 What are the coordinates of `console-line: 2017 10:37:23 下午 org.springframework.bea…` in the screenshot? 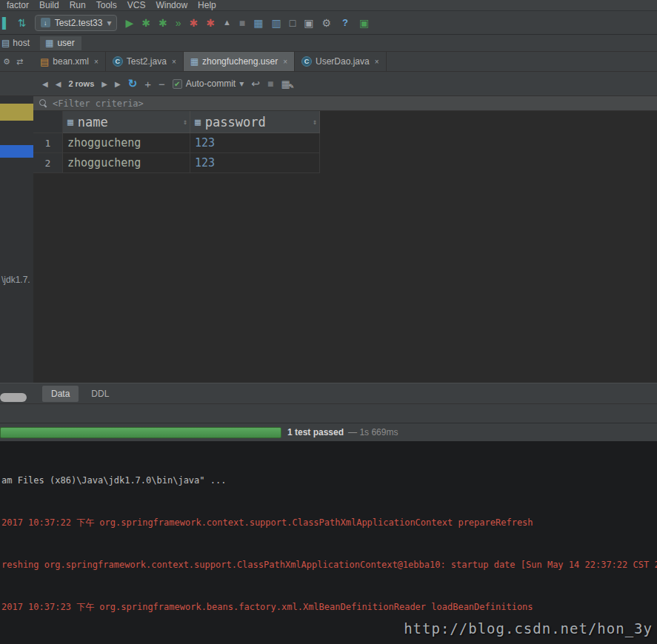 It's located at (329, 607).